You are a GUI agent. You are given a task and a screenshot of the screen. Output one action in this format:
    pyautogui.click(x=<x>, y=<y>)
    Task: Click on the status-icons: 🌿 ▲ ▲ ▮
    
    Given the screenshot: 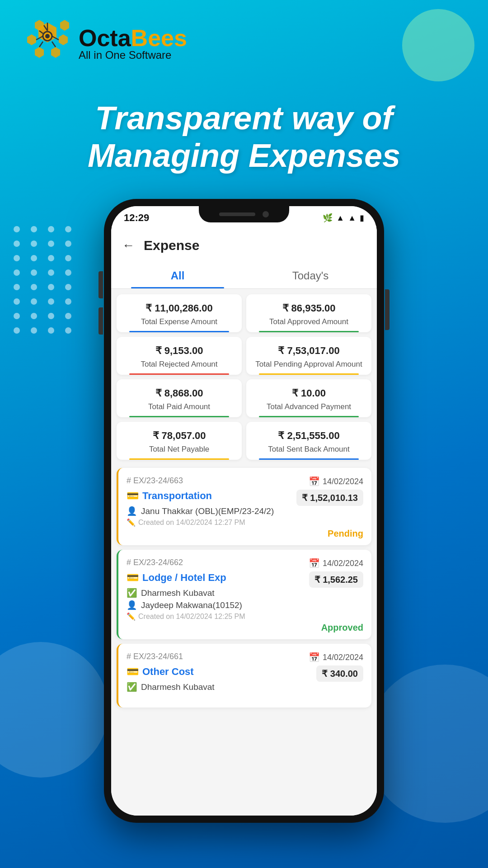 What is the action you would take?
    pyautogui.click(x=343, y=218)
    